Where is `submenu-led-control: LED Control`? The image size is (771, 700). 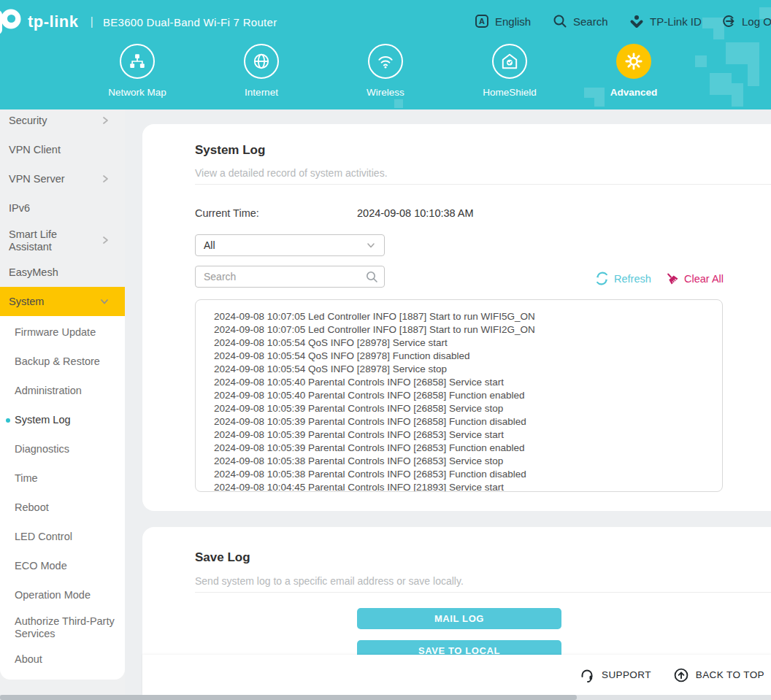 submenu-led-control: LED Control is located at coordinates (63, 537).